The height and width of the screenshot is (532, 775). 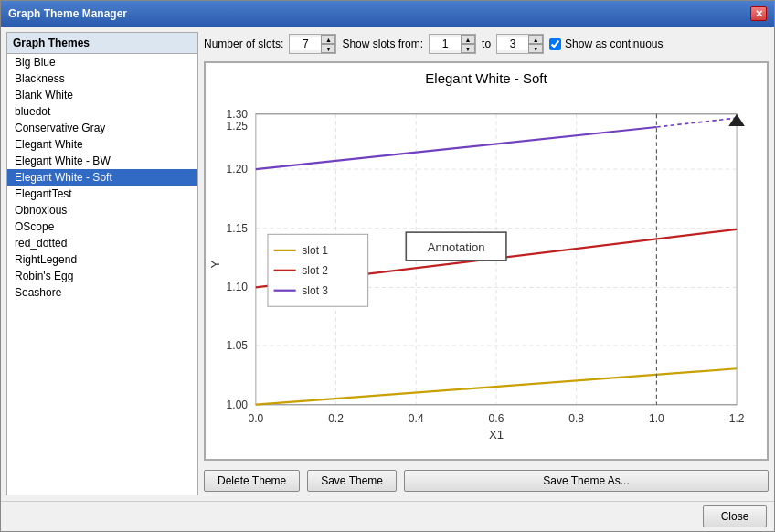 What do you see at coordinates (513, 44) in the screenshot?
I see `to-input` at bounding box center [513, 44].